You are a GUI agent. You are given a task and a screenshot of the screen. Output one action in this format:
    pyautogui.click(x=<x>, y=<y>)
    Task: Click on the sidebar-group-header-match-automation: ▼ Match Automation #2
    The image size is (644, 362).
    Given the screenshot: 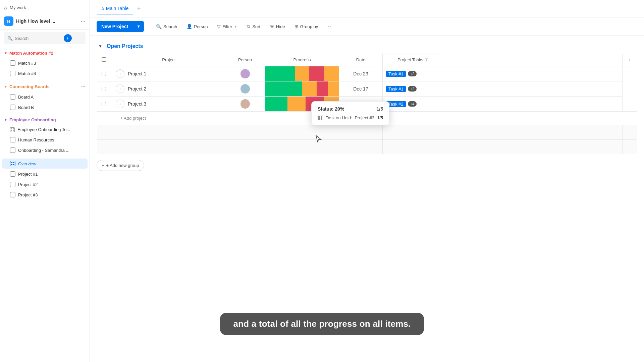 What is the action you would take?
    pyautogui.click(x=45, y=53)
    